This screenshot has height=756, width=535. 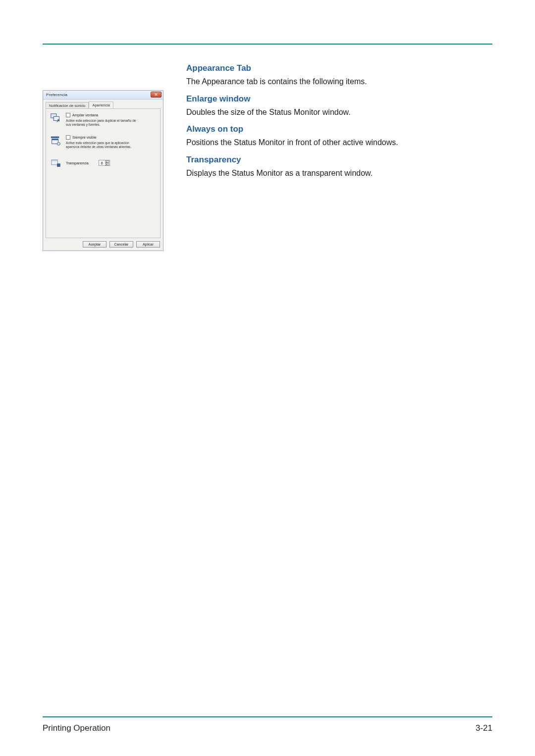 I want to click on always-on-top-description: Active esta selección para que la aplica…, so click(x=103, y=145).